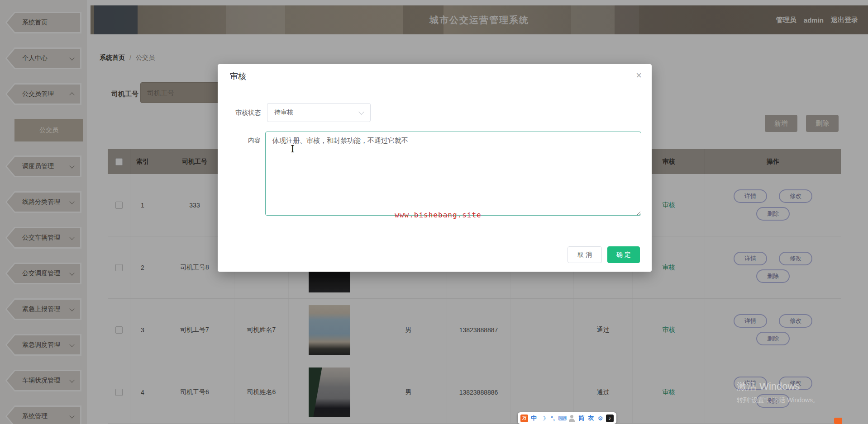 The width and height of the screenshot is (868, 424). What do you see at coordinates (838, 421) in the screenshot?
I see `sogou-corner-icon` at bounding box center [838, 421].